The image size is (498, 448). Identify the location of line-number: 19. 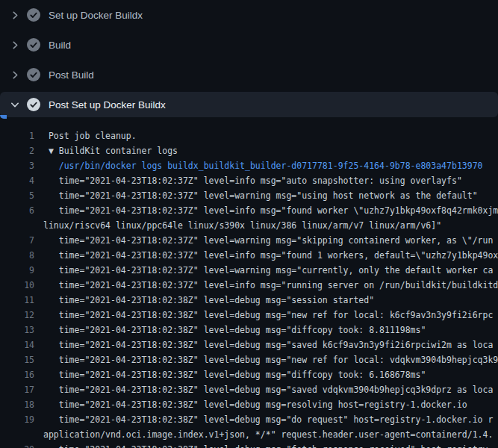
(17, 420).